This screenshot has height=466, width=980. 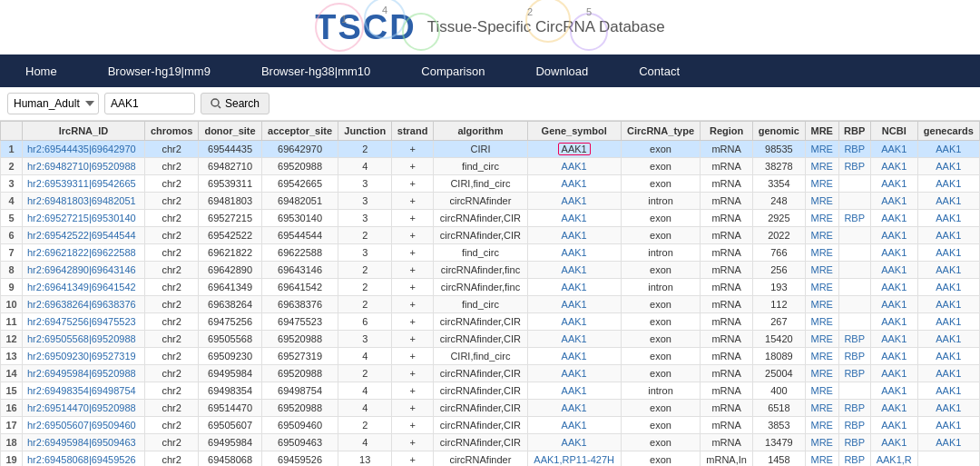 What do you see at coordinates (83, 409) in the screenshot?
I see `lrna-id-cell: hr2:69514470|69520988` at bounding box center [83, 409].